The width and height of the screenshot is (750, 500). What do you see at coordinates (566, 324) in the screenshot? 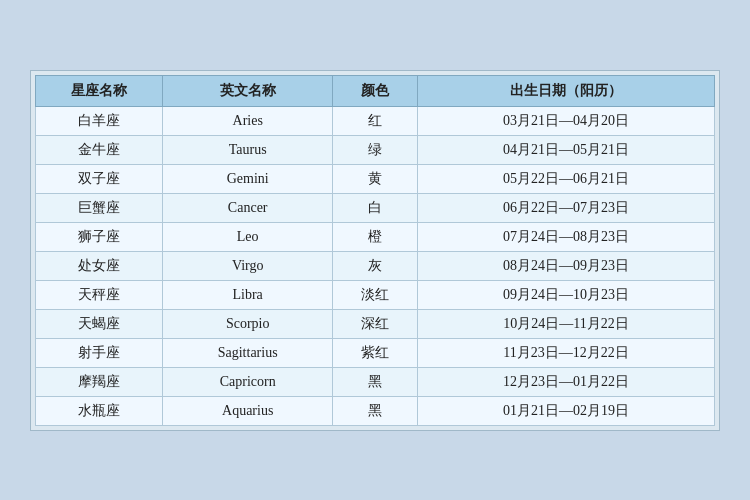
I see `cell-date: 10月24日—11月22日` at bounding box center [566, 324].